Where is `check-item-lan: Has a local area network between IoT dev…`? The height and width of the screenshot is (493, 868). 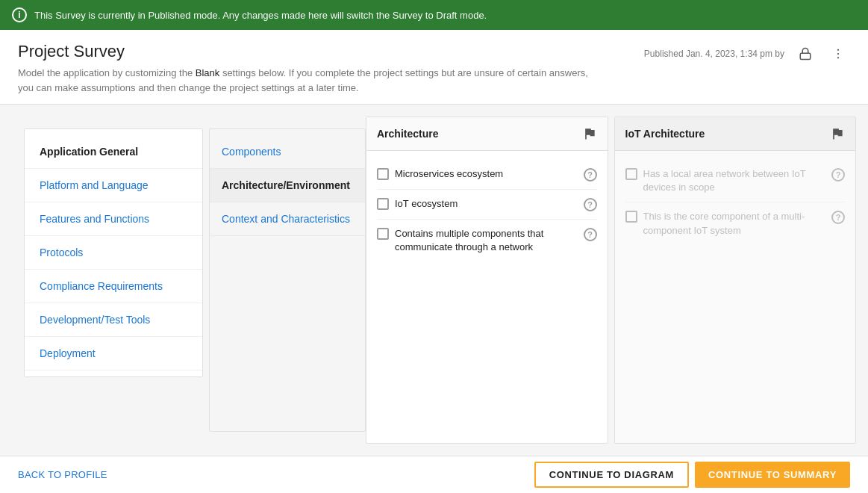 check-item-lan: Has a local area network between IoT dev… is located at coordinates (736, 181).